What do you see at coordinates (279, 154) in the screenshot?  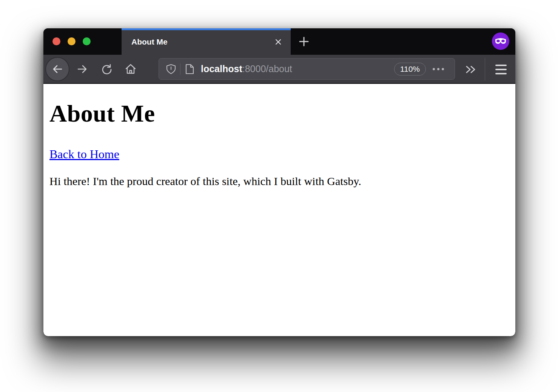 I see `link-row: Back to Home` at bounding box center [279, 154].